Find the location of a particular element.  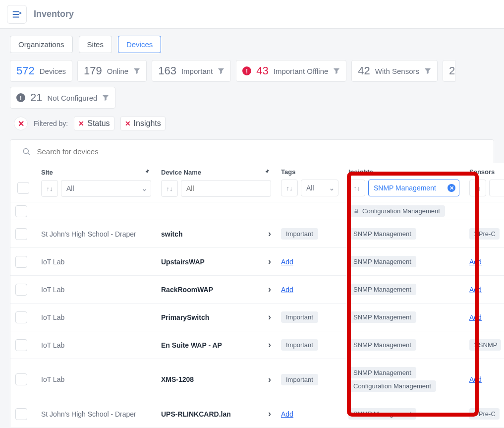

site-filter-select: All is located at coordinates (106, 188).